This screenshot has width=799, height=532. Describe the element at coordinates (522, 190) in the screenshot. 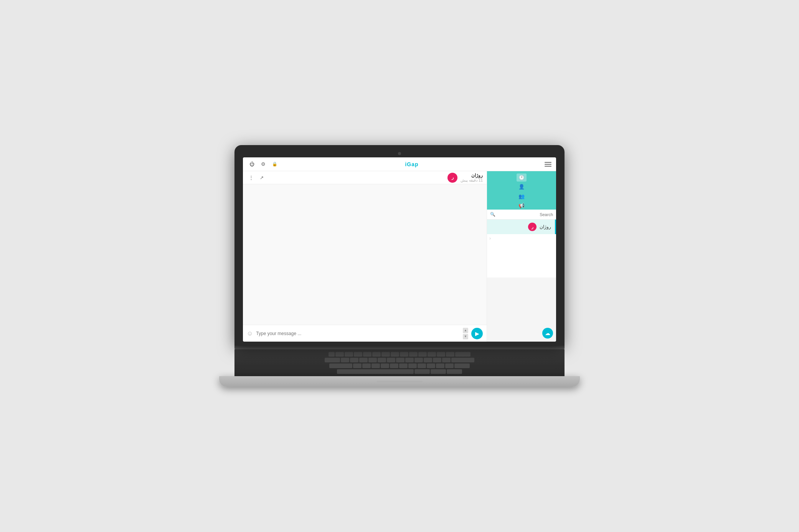

I see `right-nav-top: 🕐 👤 👥 📢` at that location.